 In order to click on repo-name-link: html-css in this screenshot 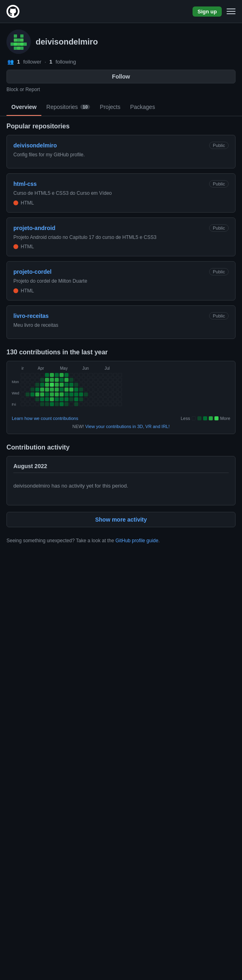, I will do `click(25, 184)`.